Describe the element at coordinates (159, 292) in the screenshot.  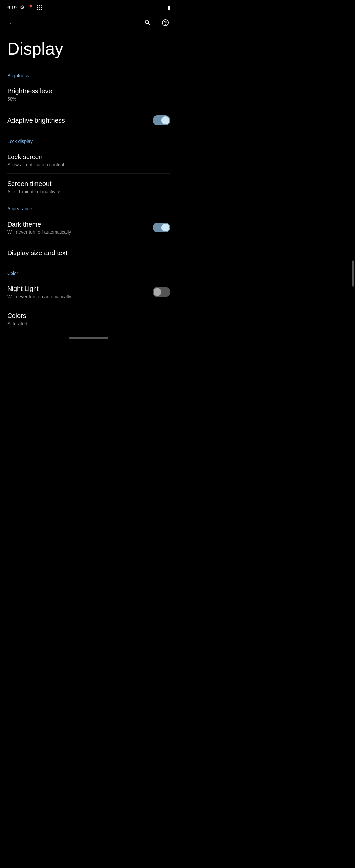
I see `toggle-container-night-light` at that location.